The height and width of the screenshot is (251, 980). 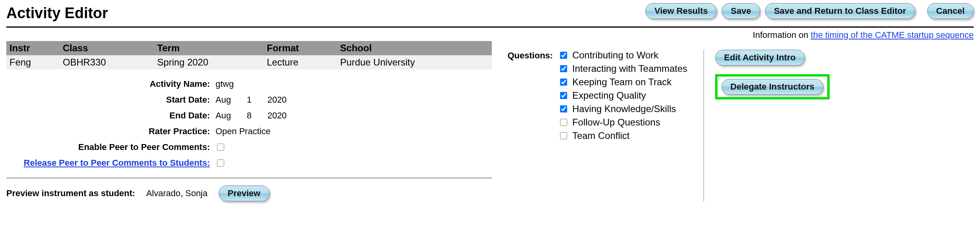 What do you see at coordinates (740, 11) in the screenshot?
I see `save-button: Save` at bounding box center [740, 11].